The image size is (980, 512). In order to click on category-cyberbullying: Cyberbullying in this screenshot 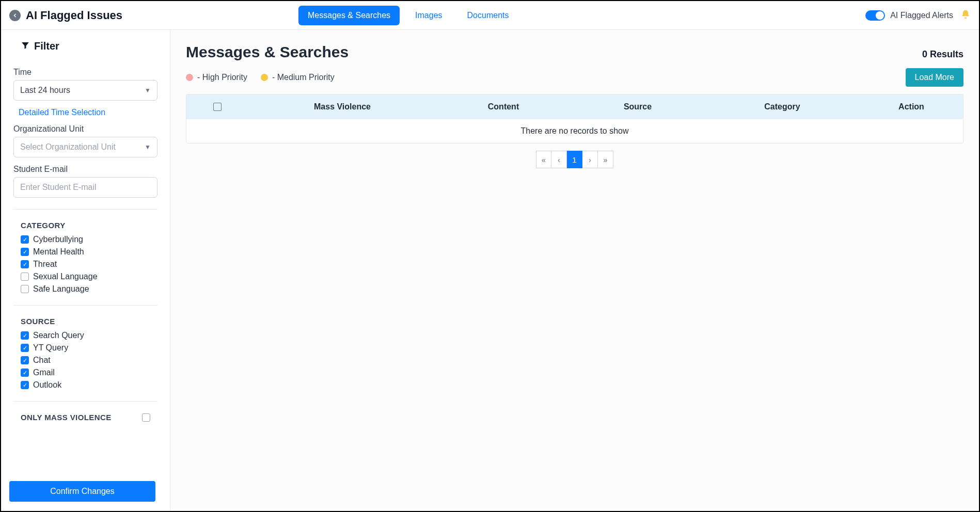, I will do `click(89, 239)`.